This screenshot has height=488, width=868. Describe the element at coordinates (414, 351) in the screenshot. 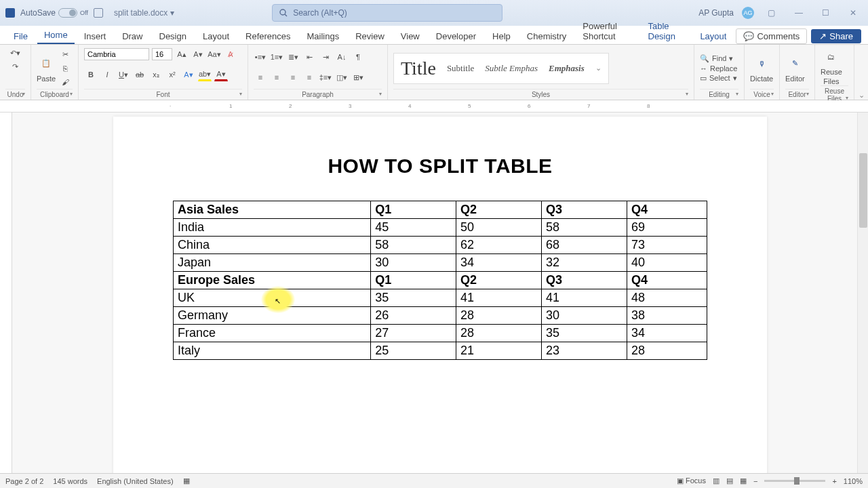

I see `cell: 25` at that location.